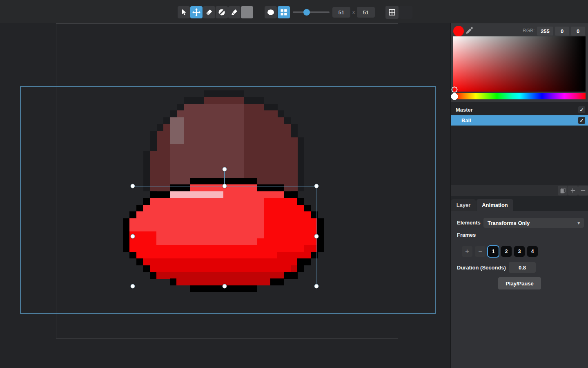  I want to click on toolbar: 51 x 51, so click(294, 11).